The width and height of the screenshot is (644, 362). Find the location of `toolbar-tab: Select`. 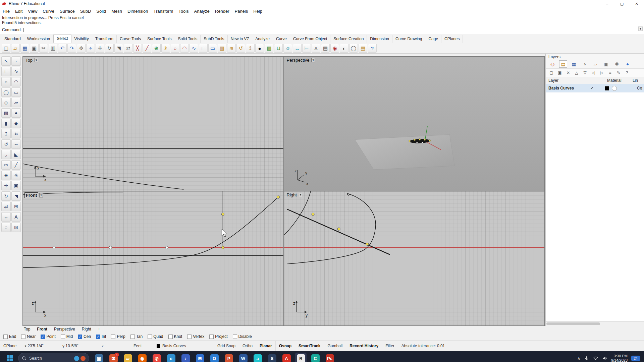

toolbar-tab: Select is located at coordinates (62, 39).